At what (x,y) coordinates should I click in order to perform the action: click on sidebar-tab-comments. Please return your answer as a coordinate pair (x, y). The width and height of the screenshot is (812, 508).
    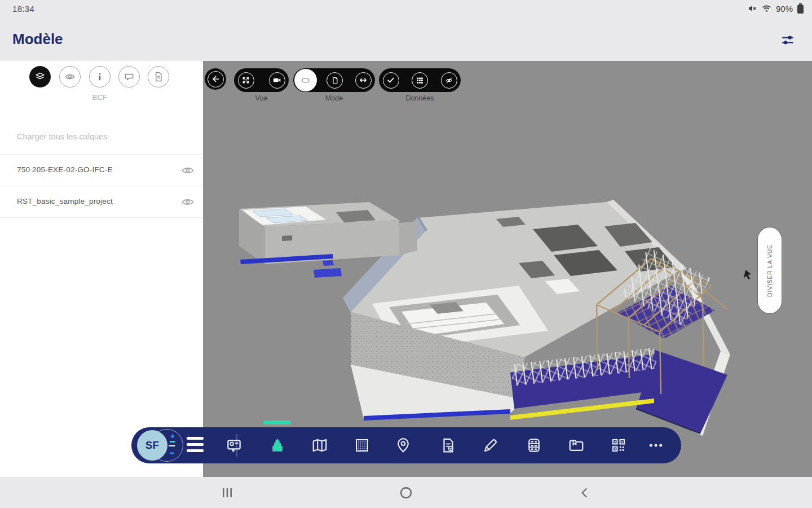
    Looking at the image, I should click on (129, 77).